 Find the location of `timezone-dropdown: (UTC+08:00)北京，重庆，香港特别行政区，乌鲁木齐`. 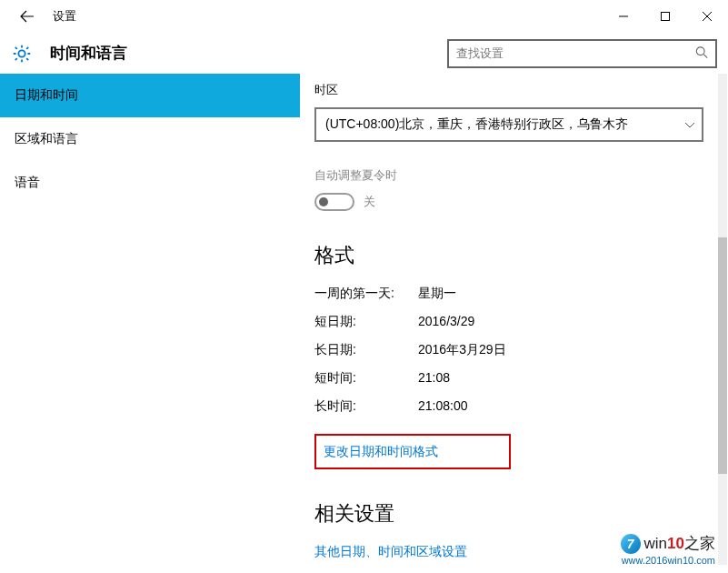

timezone-dropdown: (UTC+08:00)北京，重庆，香港特别行政区，乌鲁木齐 is located at coordinates (509, 125).